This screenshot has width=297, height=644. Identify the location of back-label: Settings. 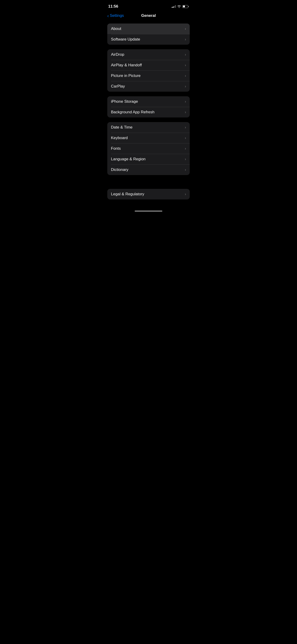
(117, 16).